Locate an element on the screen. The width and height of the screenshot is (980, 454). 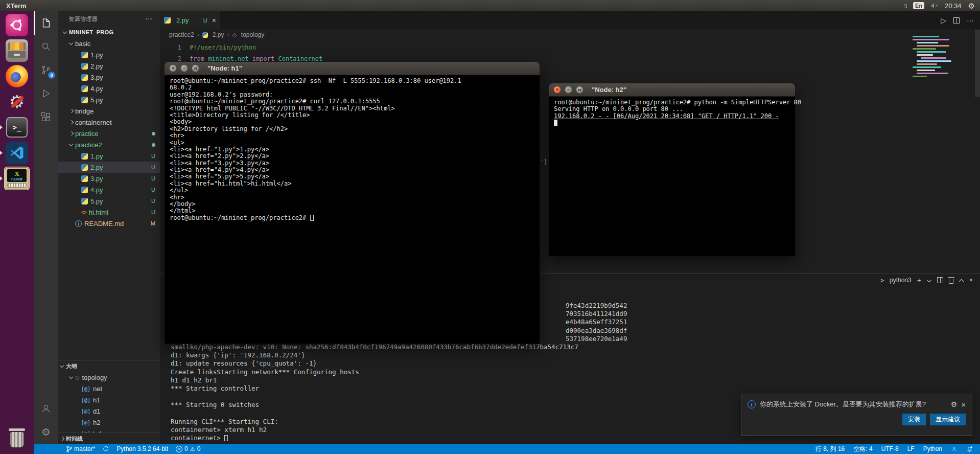
xterm-h1-titlebar: × − "Node: h1" is located at coordinates (352, 69).